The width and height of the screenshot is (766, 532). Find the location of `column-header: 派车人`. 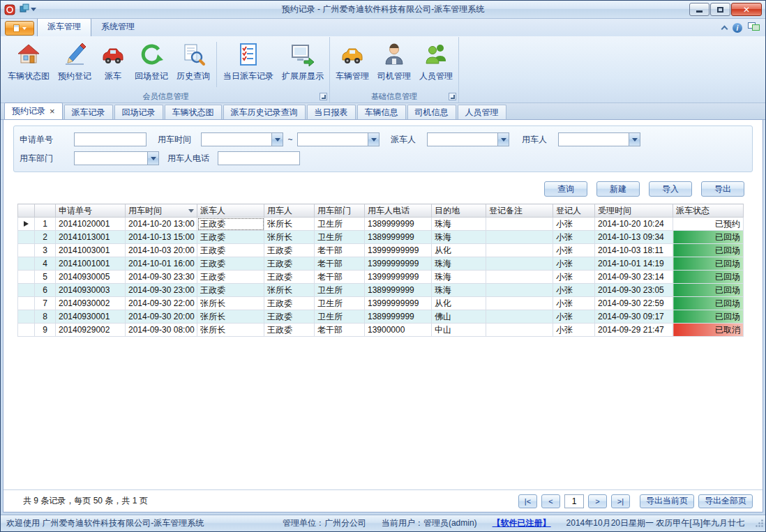

column-header: 派车人 is located at coordinates (231, 211).